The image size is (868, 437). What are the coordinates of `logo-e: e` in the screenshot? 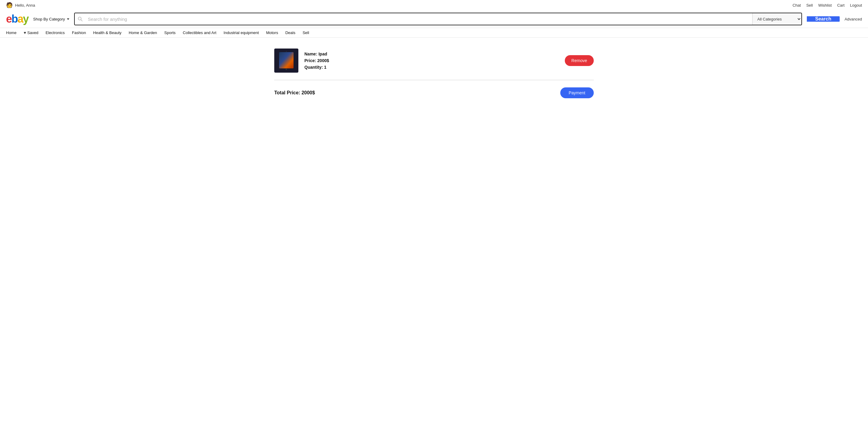 It's located at (9, 19).